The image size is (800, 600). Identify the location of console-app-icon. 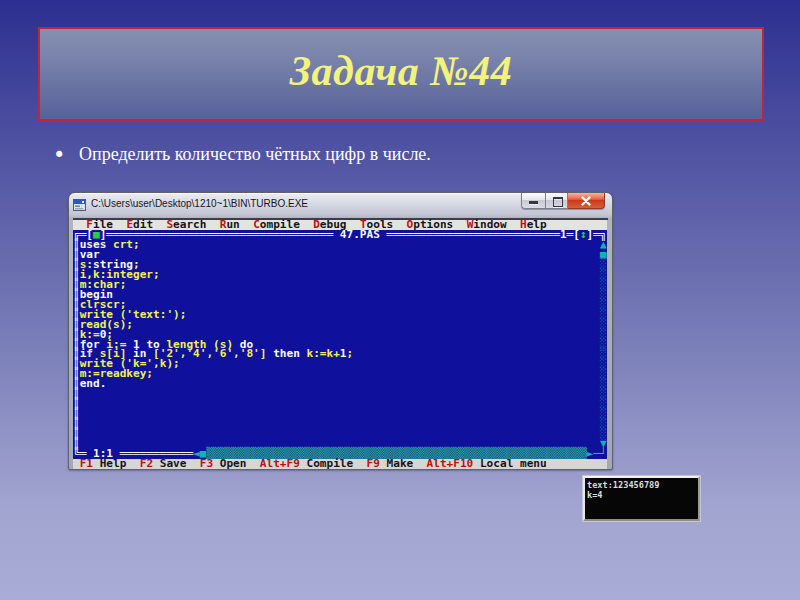
(80, 204).